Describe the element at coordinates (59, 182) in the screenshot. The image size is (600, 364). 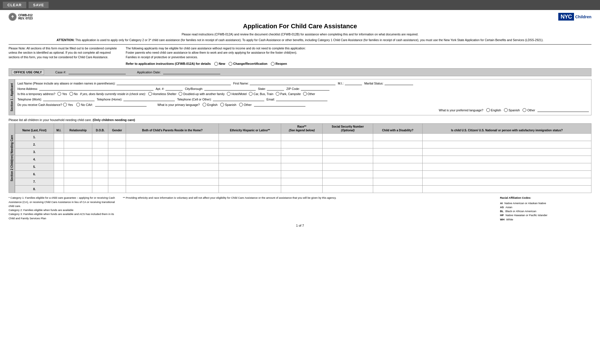
I see `row-7-mi` at that location.